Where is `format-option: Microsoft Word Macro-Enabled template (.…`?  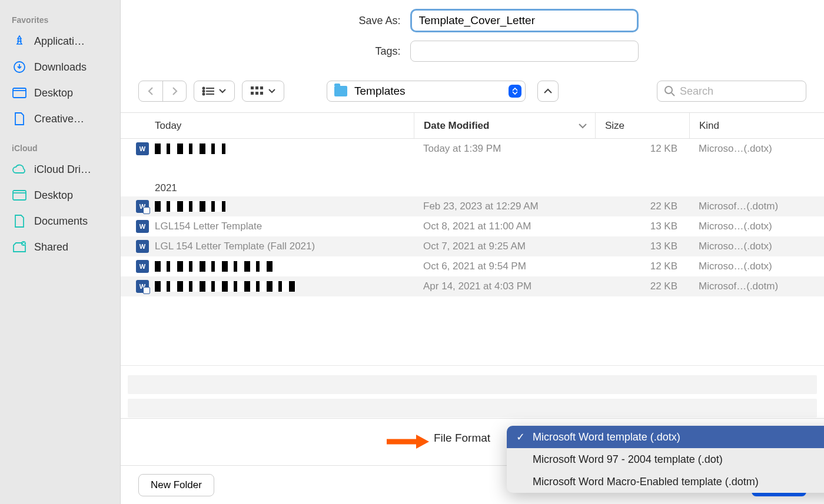
format-option: Microsoft Word Macro-Enabled template (.… is located at coordinates (665, 482).